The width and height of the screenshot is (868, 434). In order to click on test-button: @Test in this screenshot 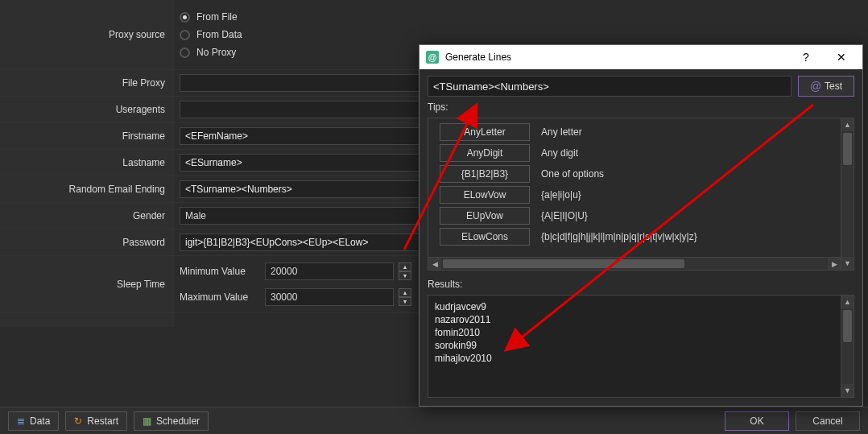, I will do `click(826, 86)`.